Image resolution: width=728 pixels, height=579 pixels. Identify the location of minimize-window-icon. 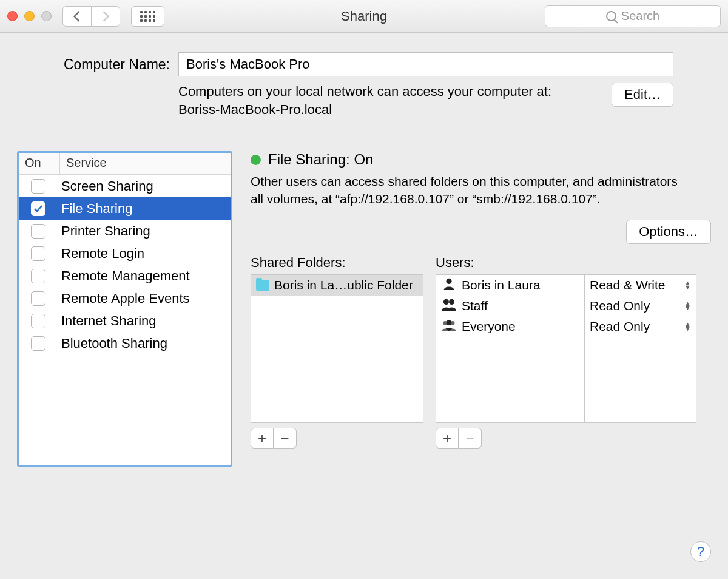
(29, 16).